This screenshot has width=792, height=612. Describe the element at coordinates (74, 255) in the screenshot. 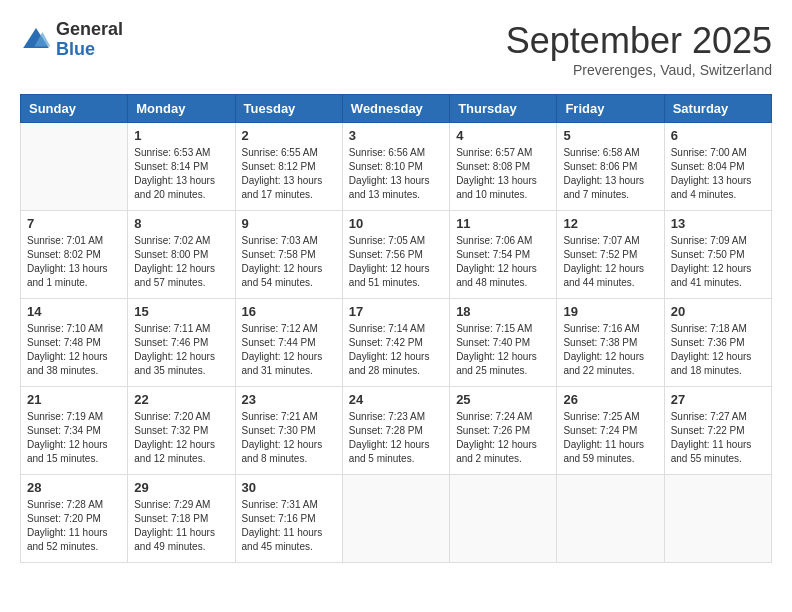

I see `calendar-cell: 7Sunrise: 7:01 AM Sunset: 8:02 PM Daylig…` at that location.